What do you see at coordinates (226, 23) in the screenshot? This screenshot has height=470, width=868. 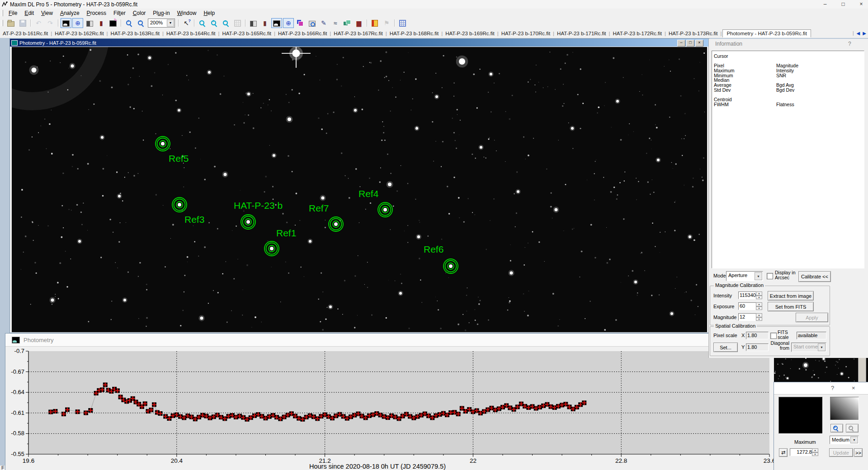 I see `magnify-out-button: −` at bounding box center [226, 23].